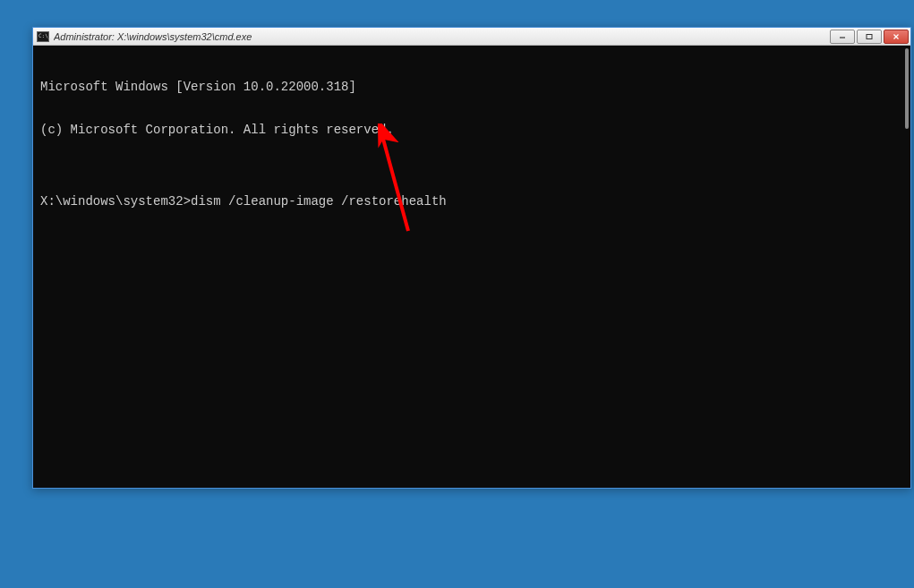 This screenshot has height=588, width=914. I want to click on cmd-icon, so click(43, 37).